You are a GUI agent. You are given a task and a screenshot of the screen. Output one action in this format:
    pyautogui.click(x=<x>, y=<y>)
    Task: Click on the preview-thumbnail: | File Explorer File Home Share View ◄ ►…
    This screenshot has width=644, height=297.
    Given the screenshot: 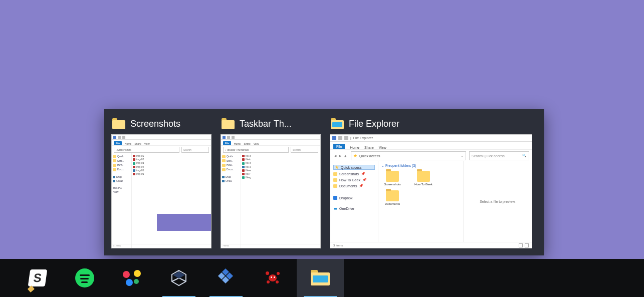 What is the action you would take?
    pyautogui.click(x=431, y=191)
    